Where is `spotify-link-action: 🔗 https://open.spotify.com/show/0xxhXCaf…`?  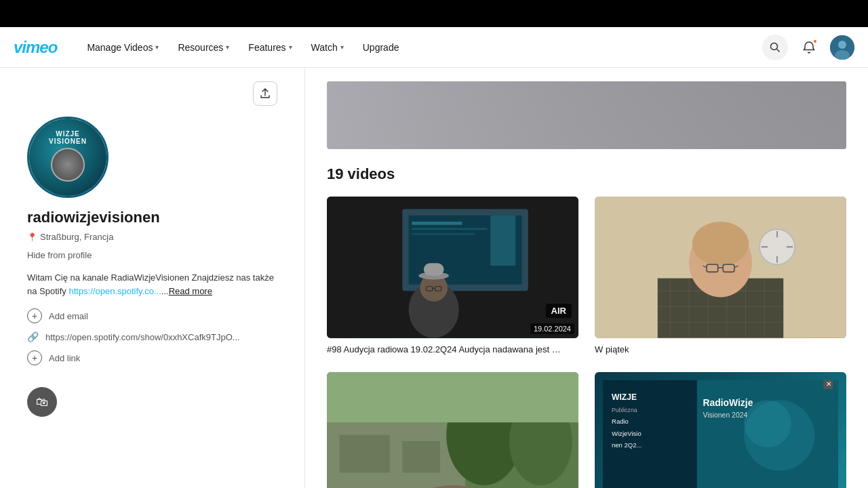
spotify-link-action: 🔗 https://open.spotify.com/show/0xxhXCaf… is located at coordinates (152, 337).